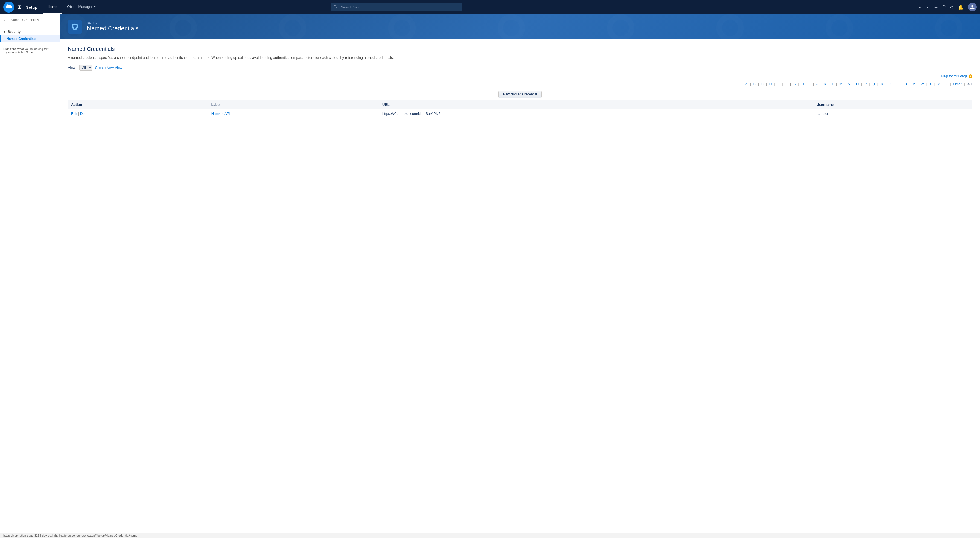 The height and width of the screenshot is (538, 980). I want to click on setup-breadcrumb: SETUP, so click(113, 23).